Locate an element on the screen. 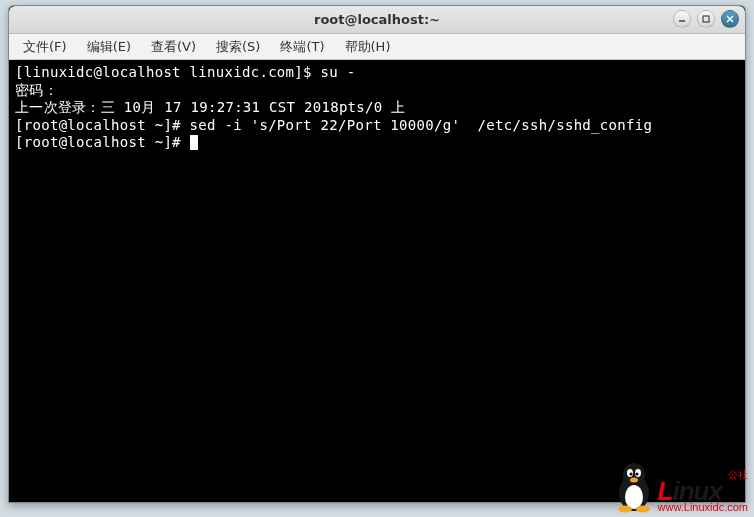 The width and height of the screenshot is (754, 517). window-title: root@localhost:~ is located at coordinates (377, 20).